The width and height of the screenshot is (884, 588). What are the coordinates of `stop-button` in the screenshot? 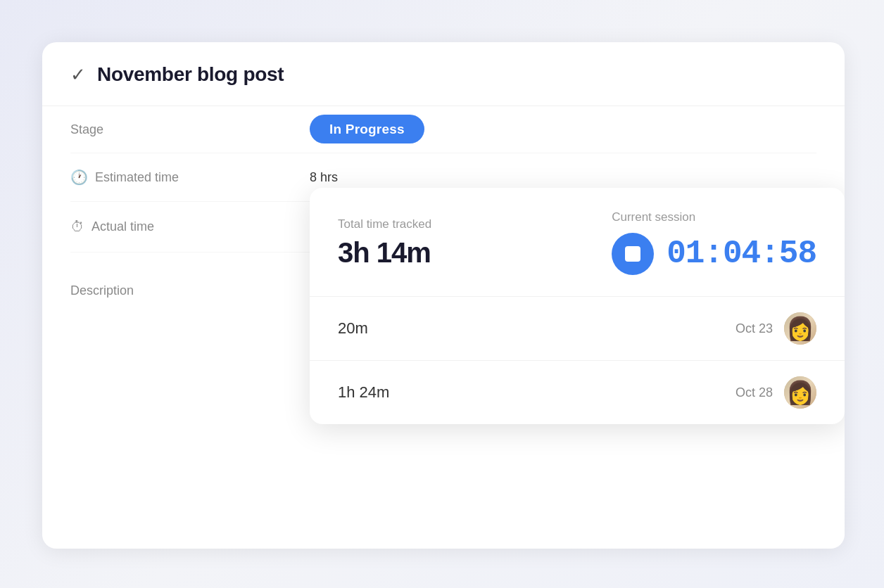 It's located at (633, 254).